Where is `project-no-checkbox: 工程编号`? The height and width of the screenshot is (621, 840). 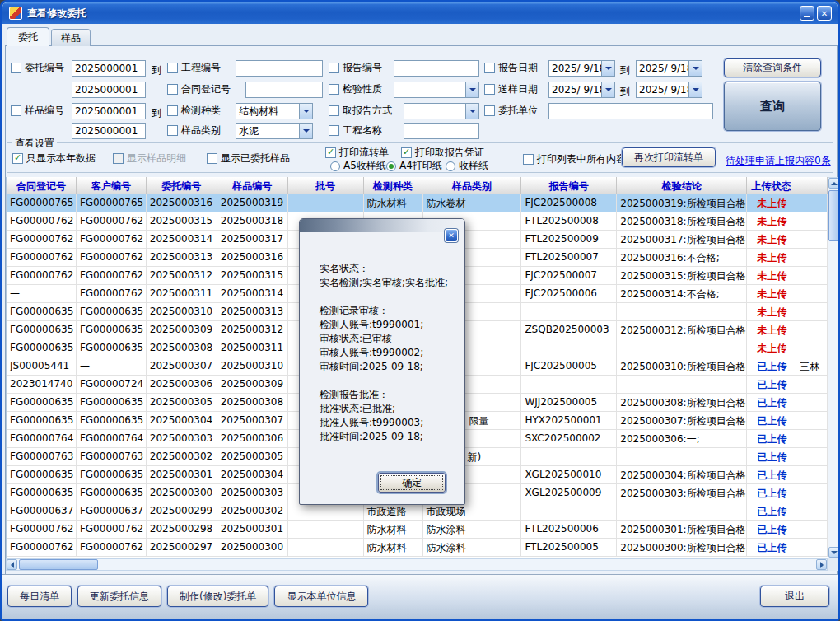 project-no-checkbox: 工程编号 is located at coordinates (194, 68).